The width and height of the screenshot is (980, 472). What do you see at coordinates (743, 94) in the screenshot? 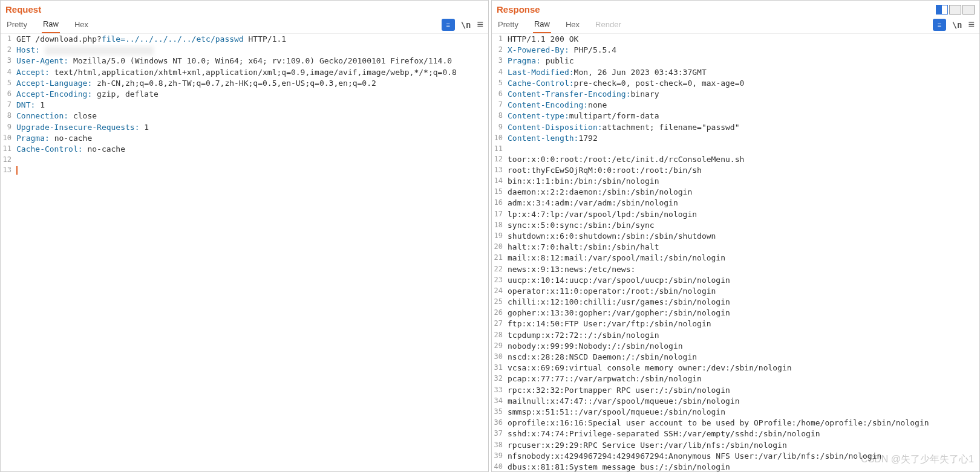
I see `code-line: Content-Transfer-Encoding:binary` at bounding box center [743, 94].